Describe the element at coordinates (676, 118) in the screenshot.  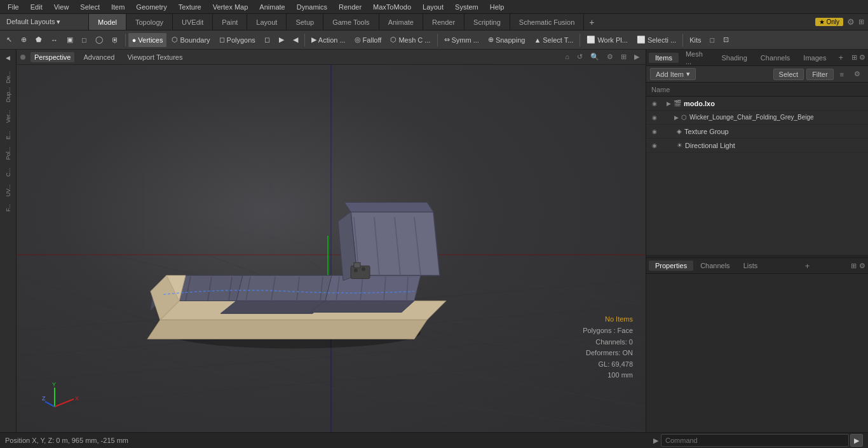
I see `item-expand-mesh: ▶` at that location.